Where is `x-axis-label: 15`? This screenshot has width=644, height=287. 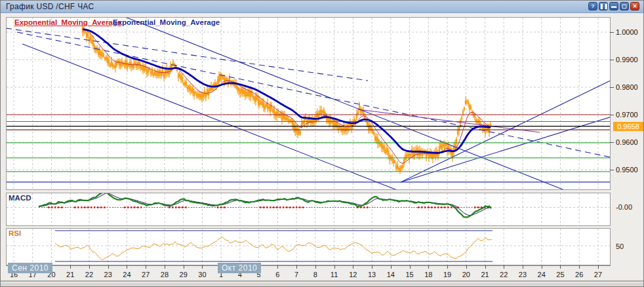 x-axis-label: 15 is located at coordinates (410, 275).